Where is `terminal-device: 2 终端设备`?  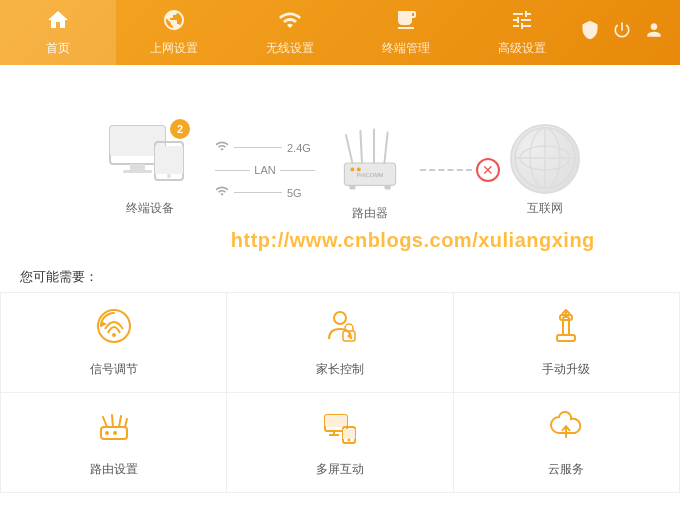
terminal-device: 2 终端设备 is located at coordinates (150, 170).